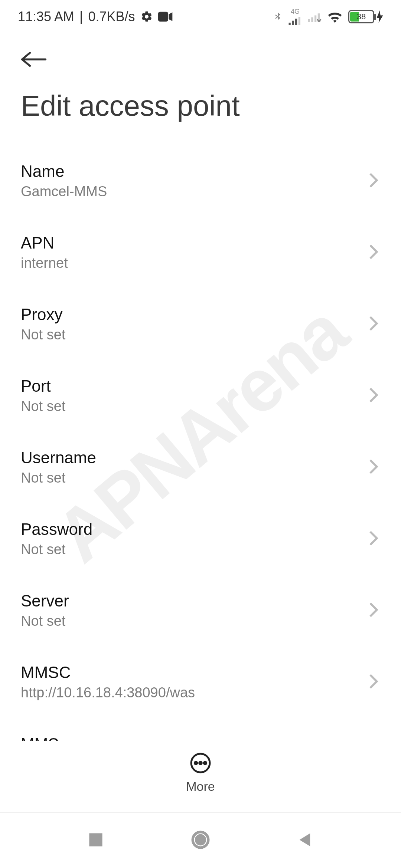  I want to click on row-label: APN, so click(45, 243).